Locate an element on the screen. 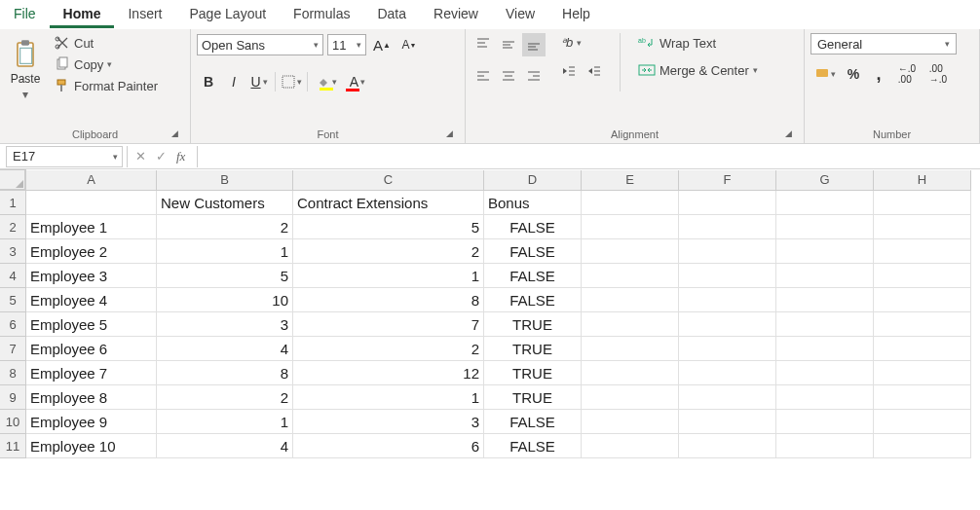  wrap-text-button: ab Wrap Text is located at coordinates (697, 43).